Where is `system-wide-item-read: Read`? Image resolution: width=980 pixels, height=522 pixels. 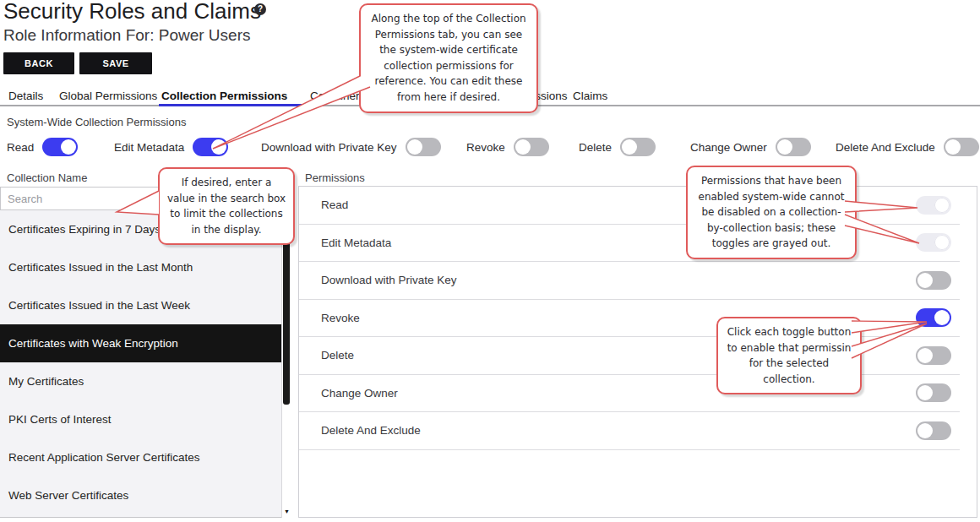
system-wide-item-read: Read is located at coordinates (42, 147).